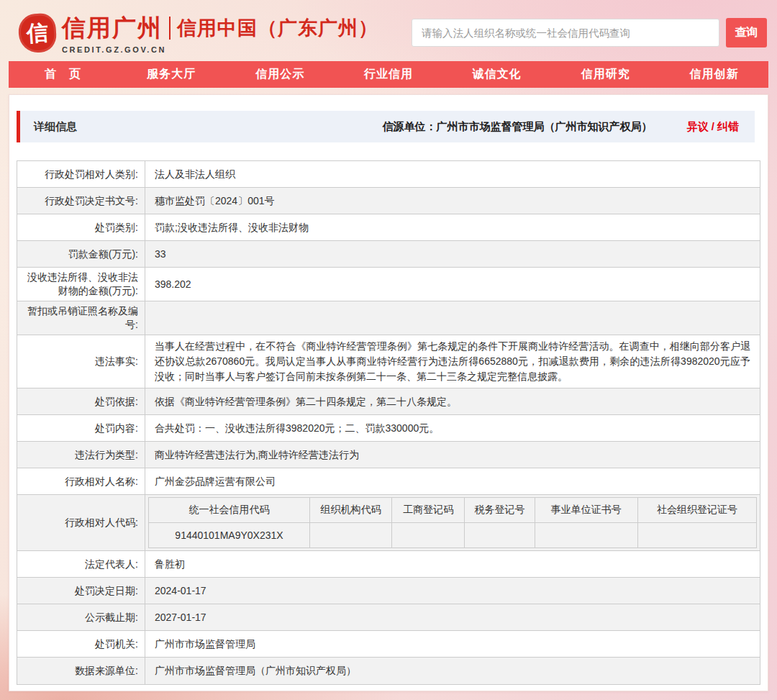 Image resolution: width=777 pixels, height=700 pixels. I want to click on table-row: 没收违法所得、没收非法财物的金额(万元):398.202, so click(388, 285).